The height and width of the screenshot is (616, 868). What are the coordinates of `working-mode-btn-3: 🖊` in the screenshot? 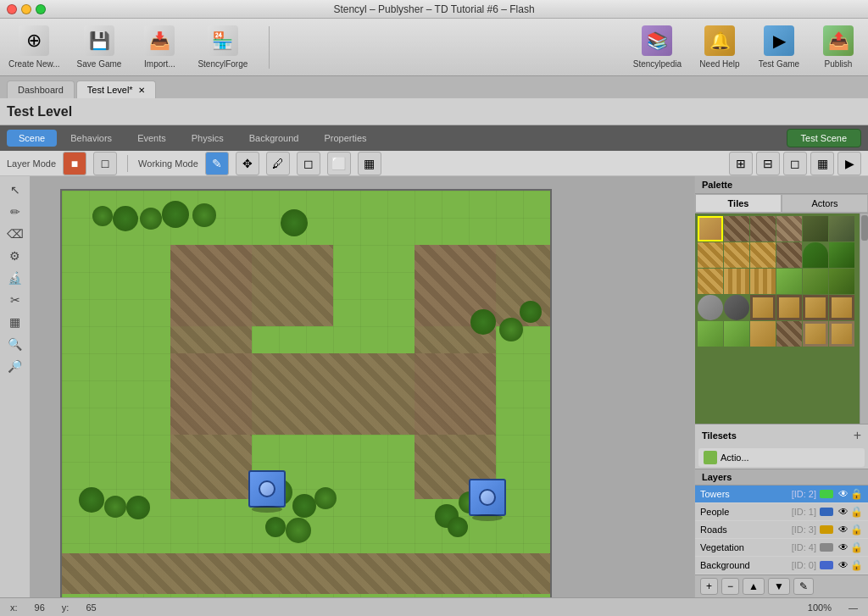 It's located at (278, 164).